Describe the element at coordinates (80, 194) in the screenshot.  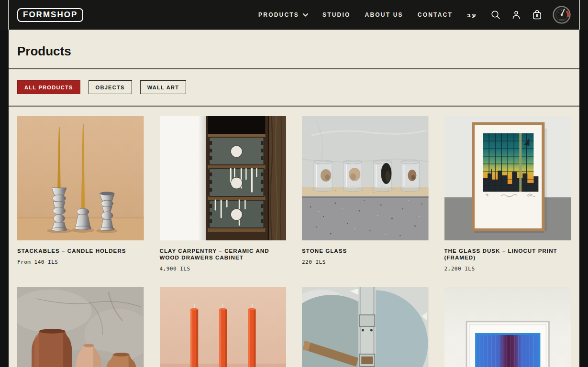
I see `product-card-stackables: STACKABLES – CANDLE HOLDERS From 140 ILS` at that location.